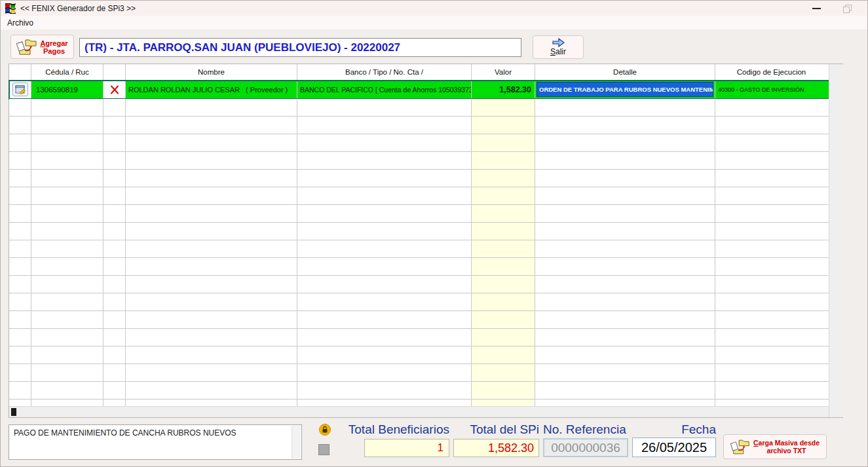 This screenshot has height=467, width=868. I want to click on concept-textarea: PAGO DE MANTENIMIENTO DE CANCHA RUBROS N…, so click(155, 442).